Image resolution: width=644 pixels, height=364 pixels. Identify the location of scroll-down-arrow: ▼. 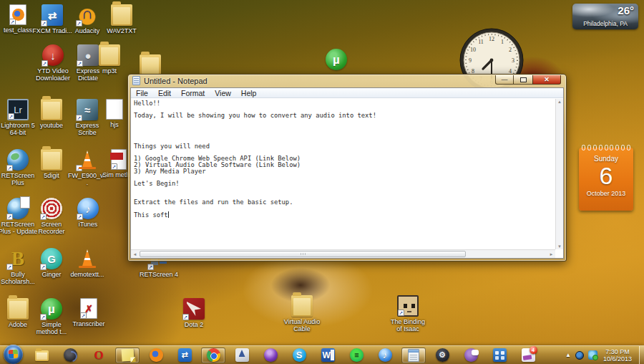
(560, 246).